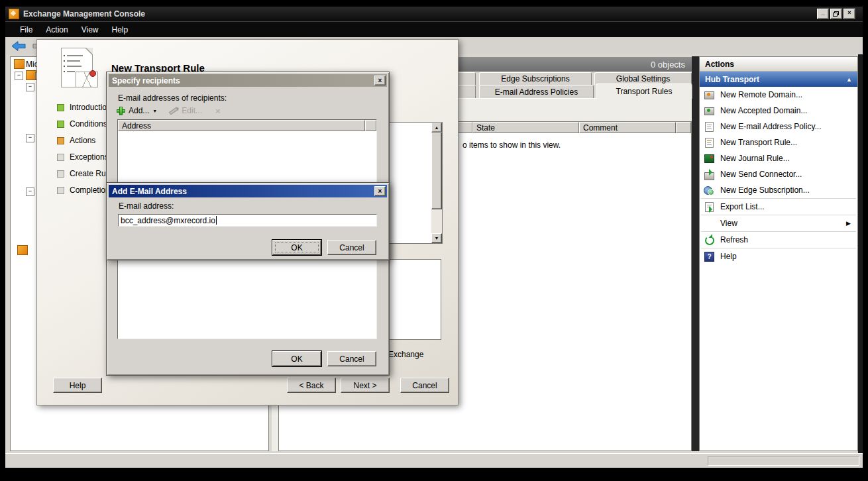 The width and height of the screenshot is (868, 481). Describe the element at coordinates (709, 223) in the screenshot. I see `blank-icon` at that location.